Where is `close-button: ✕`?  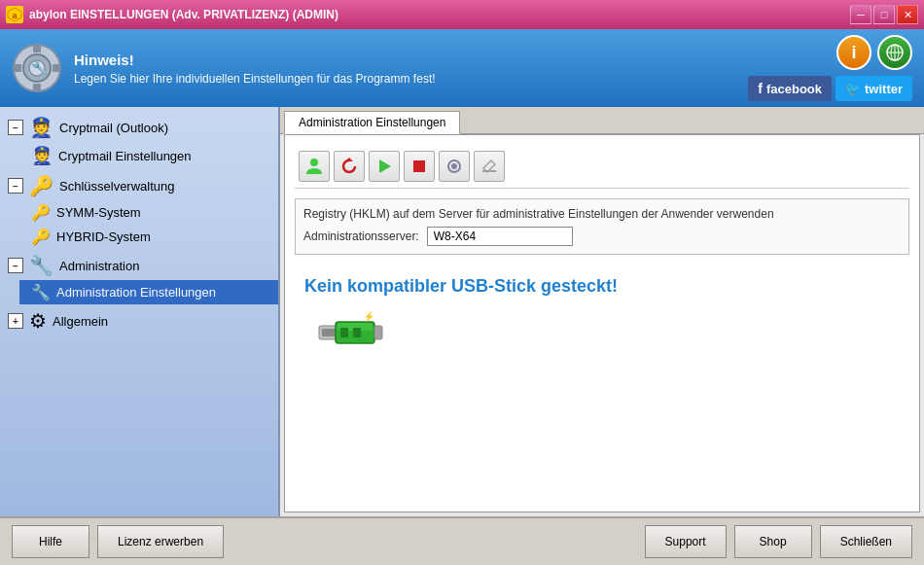
close-button: ✕ is located at coordinates (907, 15).